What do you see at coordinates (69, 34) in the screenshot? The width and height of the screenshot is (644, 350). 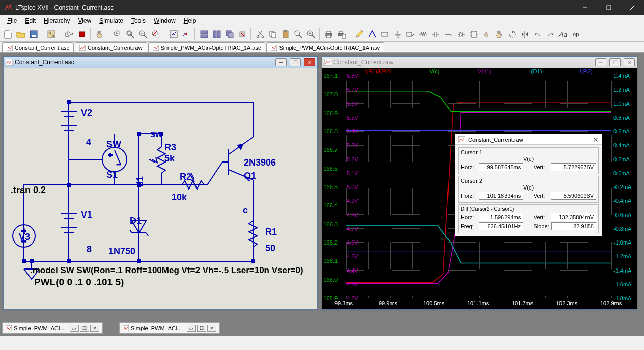 I see `toolbar-run-button` at bounding box center [69, 34].